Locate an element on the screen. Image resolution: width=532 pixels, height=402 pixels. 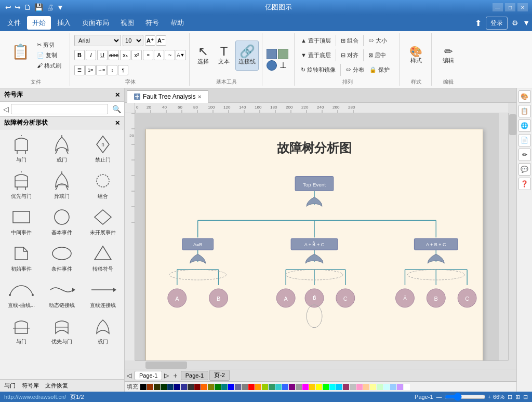
panel-color-button: 🎨 is located at coordinates (525, 97).